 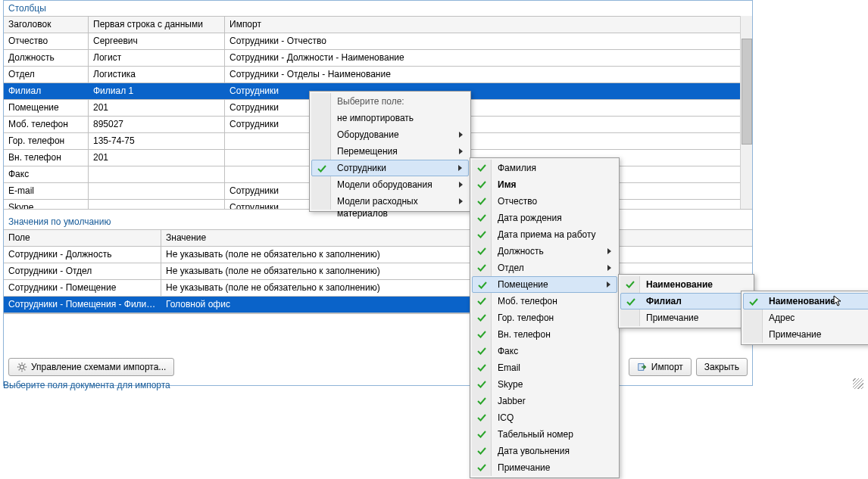 What do you see at coordinates (746, 112) in the screenshot?
I see `columns-scrollbar` at bounding box center [746, 112].